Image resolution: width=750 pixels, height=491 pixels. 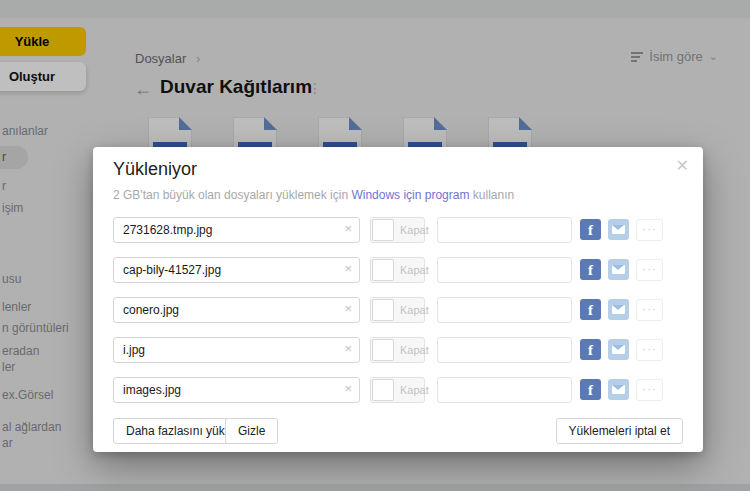 I want to click on note-suffix: kullanın, so click(x=492, y=195).